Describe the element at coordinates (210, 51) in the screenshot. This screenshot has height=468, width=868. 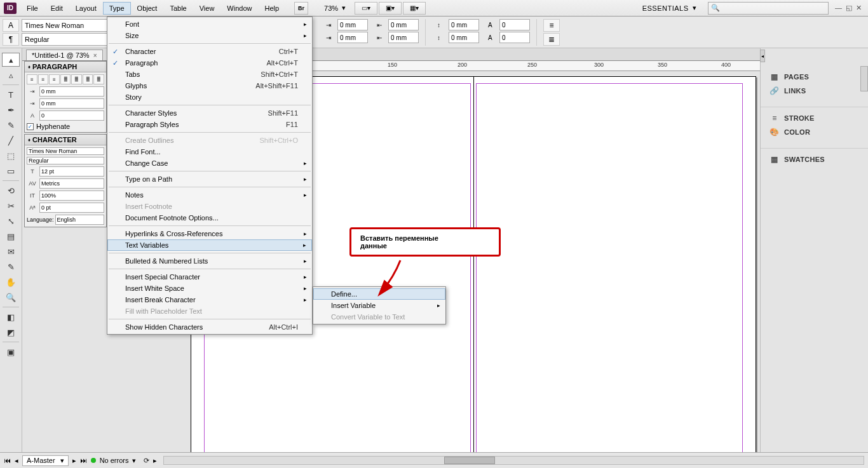
I see `menu-character: ✓CharacterCtrl+T` at that location.